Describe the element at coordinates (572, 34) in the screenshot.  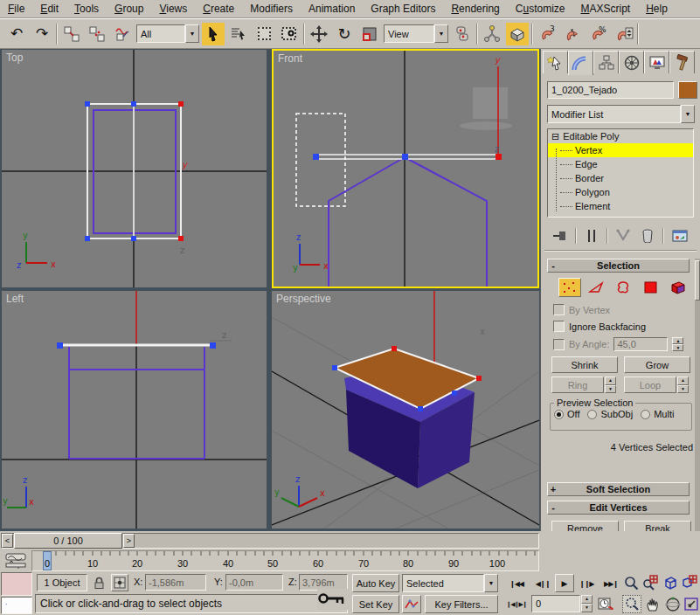
I see `angle-snap-icon` at that location.